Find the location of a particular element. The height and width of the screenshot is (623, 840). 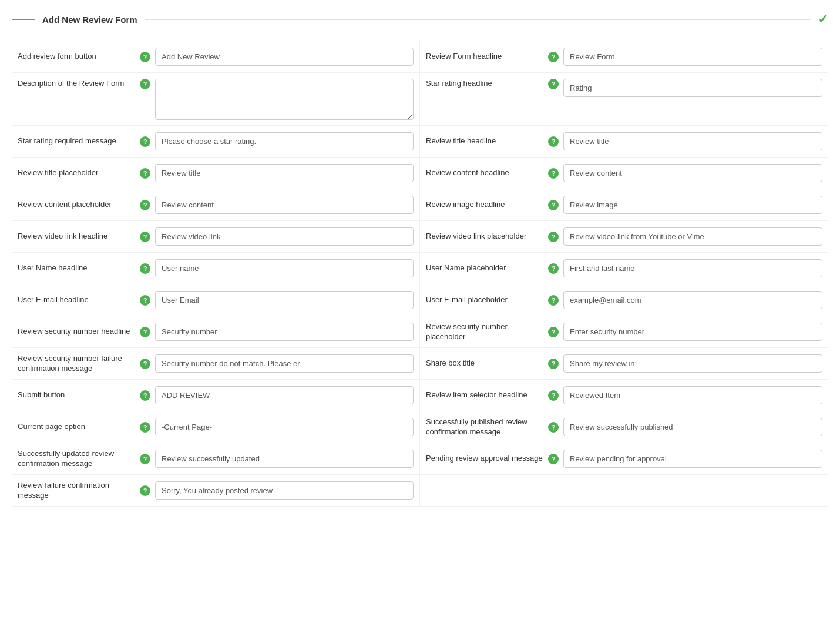

input-review-form-headline is located at coordinates (693, 56).